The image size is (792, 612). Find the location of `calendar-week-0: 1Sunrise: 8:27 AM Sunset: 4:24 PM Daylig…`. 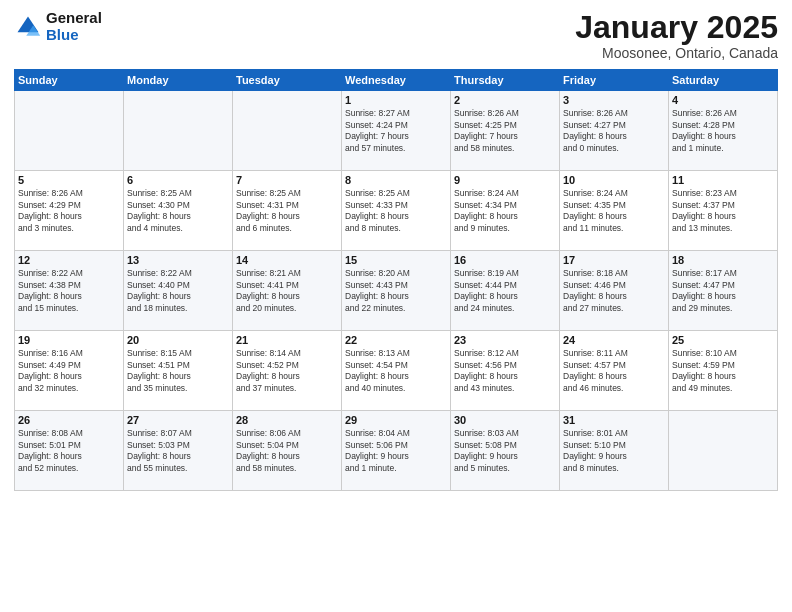

calendar-week-0: 1Sunrise: 8:27 AM Sunset: 4:24 PM Daylig… is located at coordinates (396, 131).